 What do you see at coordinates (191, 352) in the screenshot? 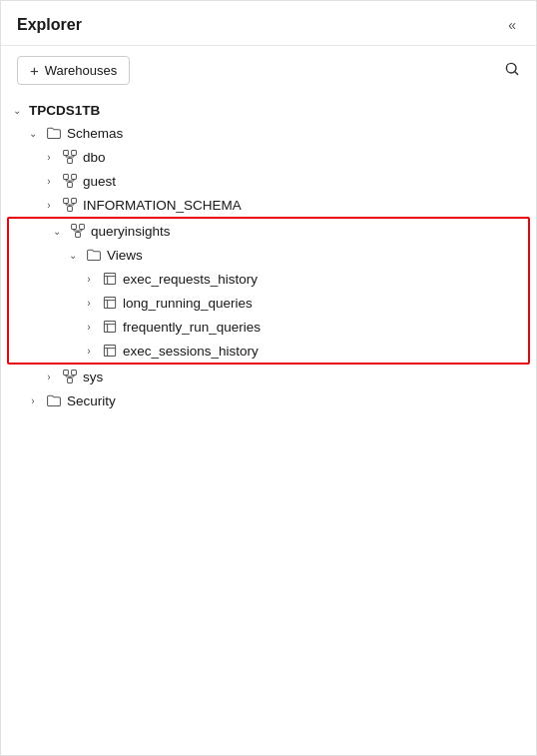
I see `exec-sessions-history-label: exec_sessions_history` at bounding box center [191, 352].